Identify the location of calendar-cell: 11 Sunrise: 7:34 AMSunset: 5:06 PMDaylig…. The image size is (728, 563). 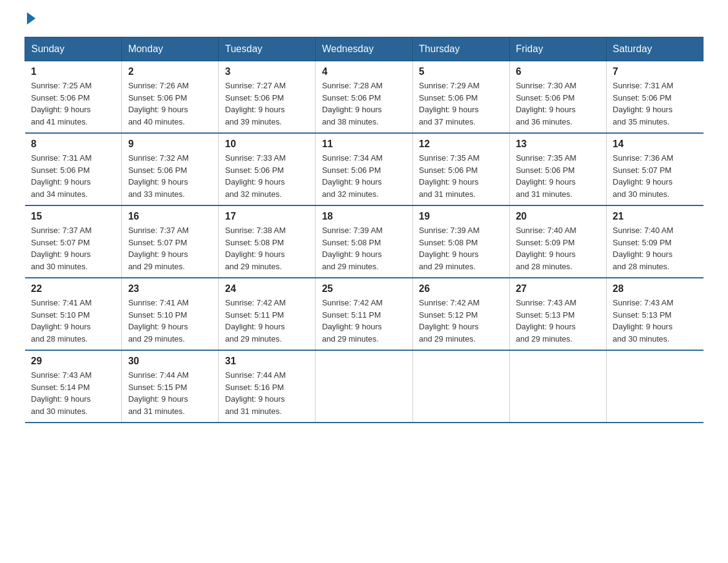
(364, 169).